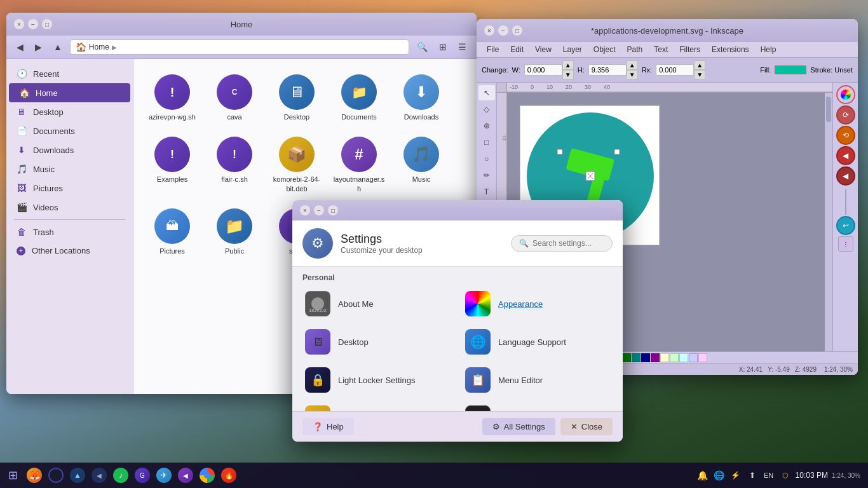 The width and height of the screenshot is (868, 488). What do you see at coordinates (829, 222) in the screenshot?
I see `vertical-scrollbar` at bounding box center [829, 222].